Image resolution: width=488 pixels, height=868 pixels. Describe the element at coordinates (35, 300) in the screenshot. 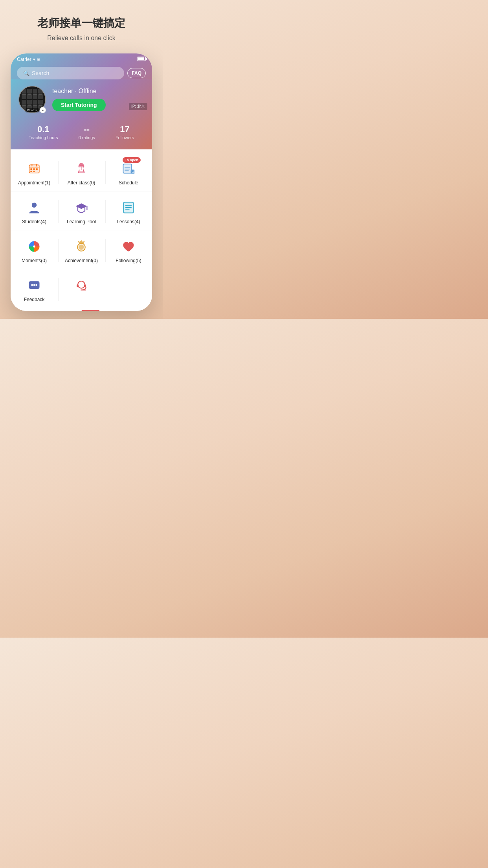

I see `menu-label-feedback: Feedback` at that location.